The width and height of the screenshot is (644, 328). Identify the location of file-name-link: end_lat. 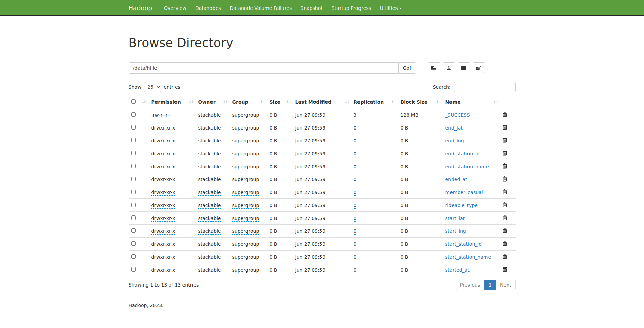
(454, 128).